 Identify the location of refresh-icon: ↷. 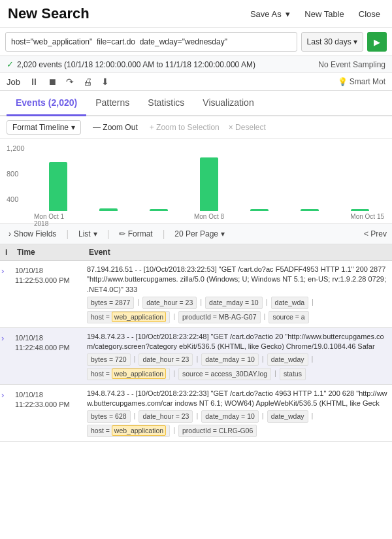
(70, 82).